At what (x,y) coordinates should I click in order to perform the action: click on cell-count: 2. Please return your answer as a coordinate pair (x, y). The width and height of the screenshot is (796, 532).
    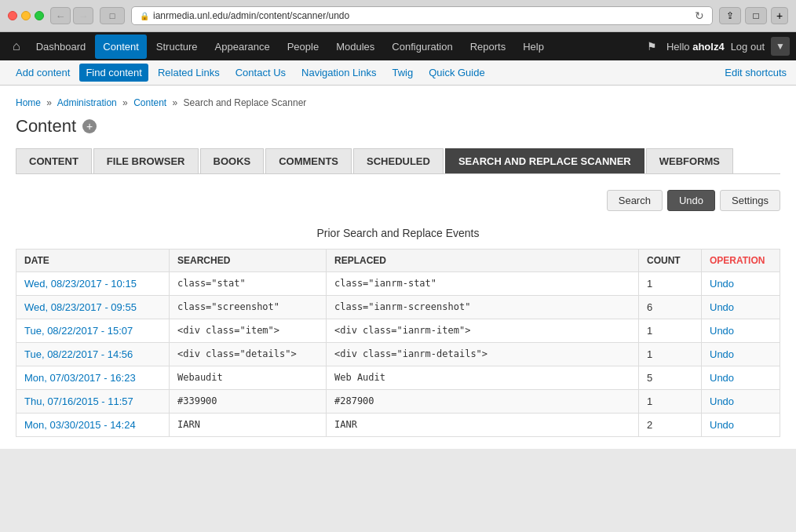
    Looking at the image, I should click on (670, 425).